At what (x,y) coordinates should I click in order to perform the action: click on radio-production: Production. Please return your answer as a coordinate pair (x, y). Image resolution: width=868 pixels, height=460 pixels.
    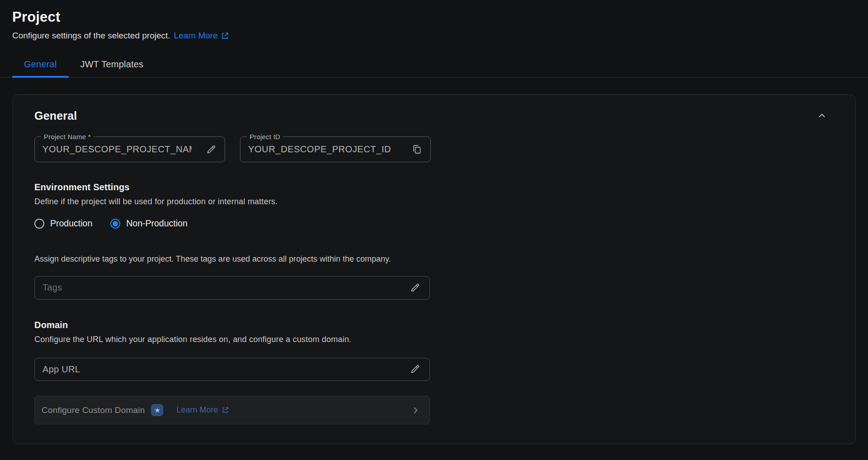
    Looking at the image, I should click on (63, 223).